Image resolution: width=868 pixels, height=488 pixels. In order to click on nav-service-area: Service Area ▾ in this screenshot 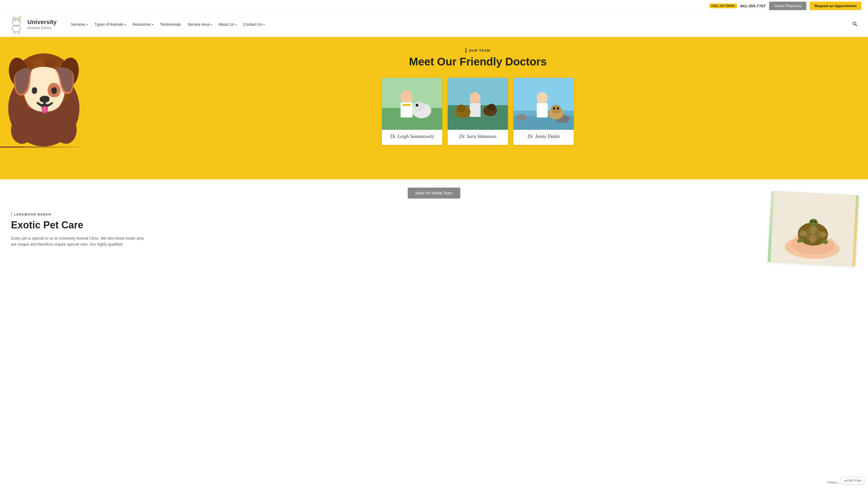, I will do `click(199, 24)`.